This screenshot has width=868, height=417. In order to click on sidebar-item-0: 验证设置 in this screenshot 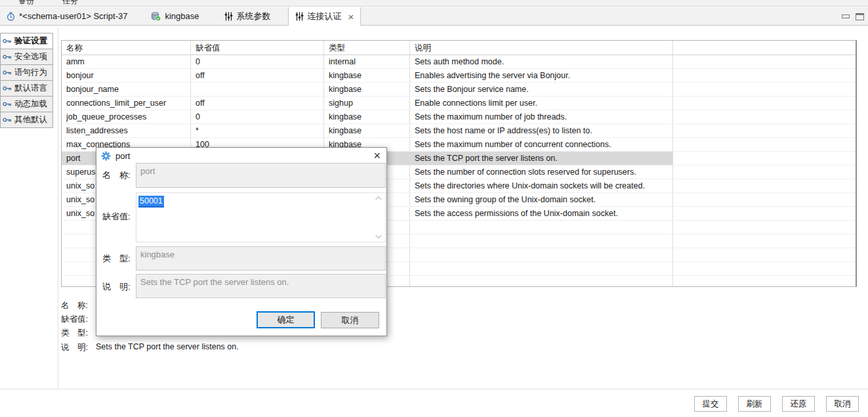, I will do `click(26, 41)`.